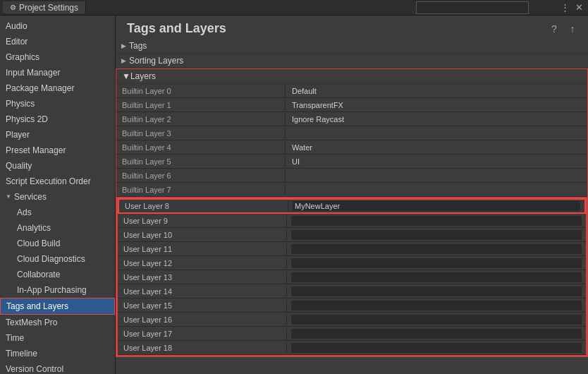  I want to click on sidebar-item-cloud-build: Cloud Build, so click(58, 243).